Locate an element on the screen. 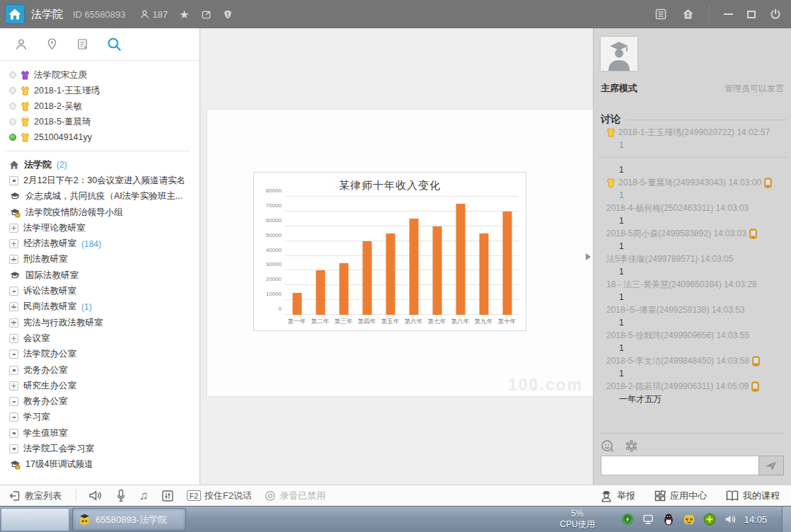  report-button: 举报 is located at coordinates (617, 496).